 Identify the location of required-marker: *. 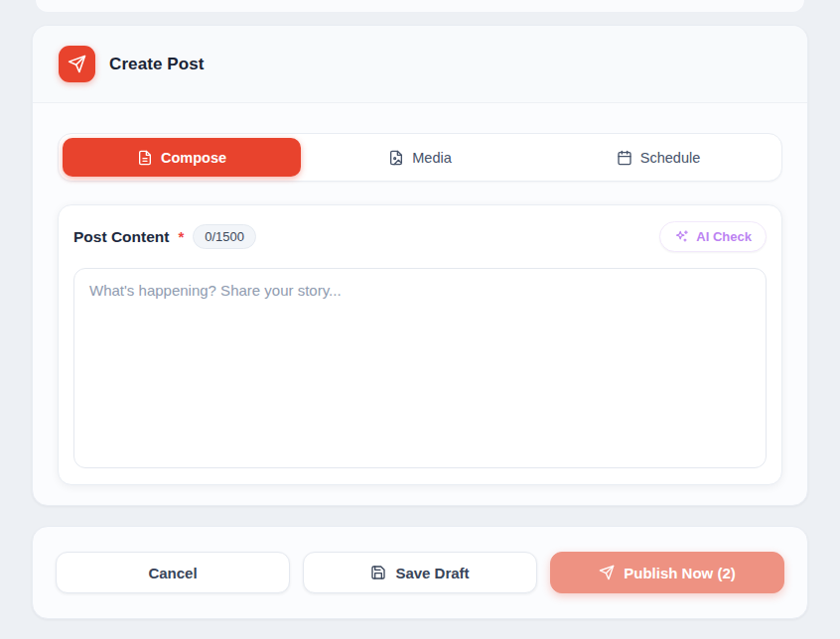
(181, 236).